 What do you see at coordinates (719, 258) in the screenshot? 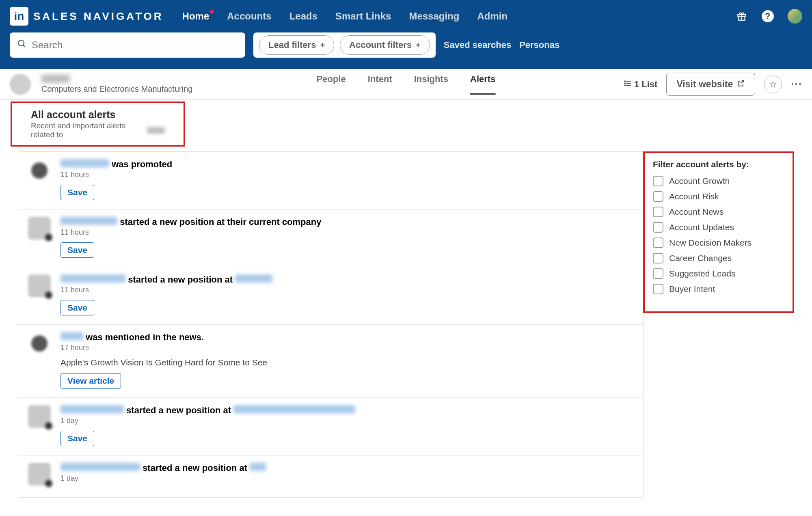
I see `filter-option: Career Changes` at bounding box center [719, 258].